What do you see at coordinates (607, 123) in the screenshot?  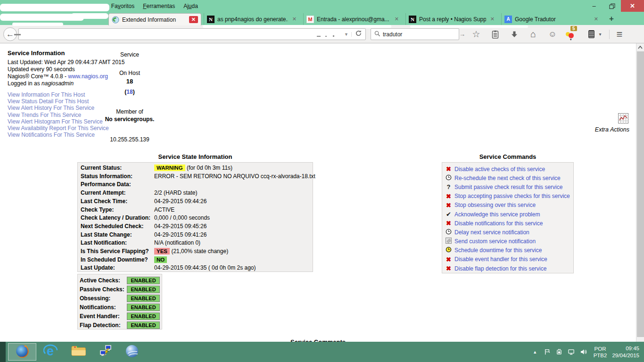 I see `extra-actions: Extra Actions` at bounding box center [607, 123].